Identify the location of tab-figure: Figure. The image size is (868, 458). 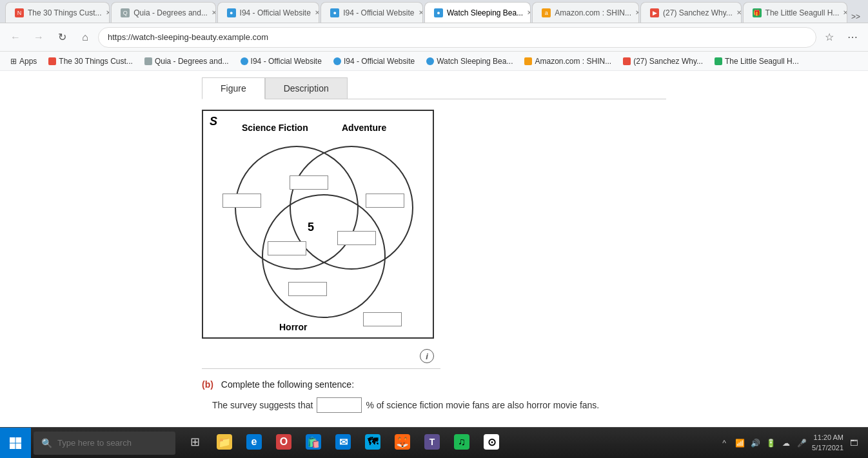
(233, 88).